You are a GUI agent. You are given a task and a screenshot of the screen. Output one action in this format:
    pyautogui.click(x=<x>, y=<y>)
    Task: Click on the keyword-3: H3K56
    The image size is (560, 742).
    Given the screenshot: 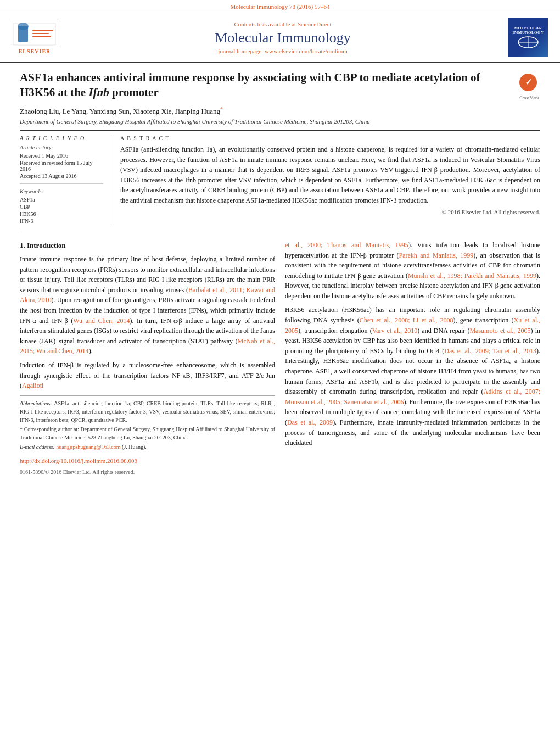 What is the action you would take?
    pyautogui.click(x=61, y=214)
    